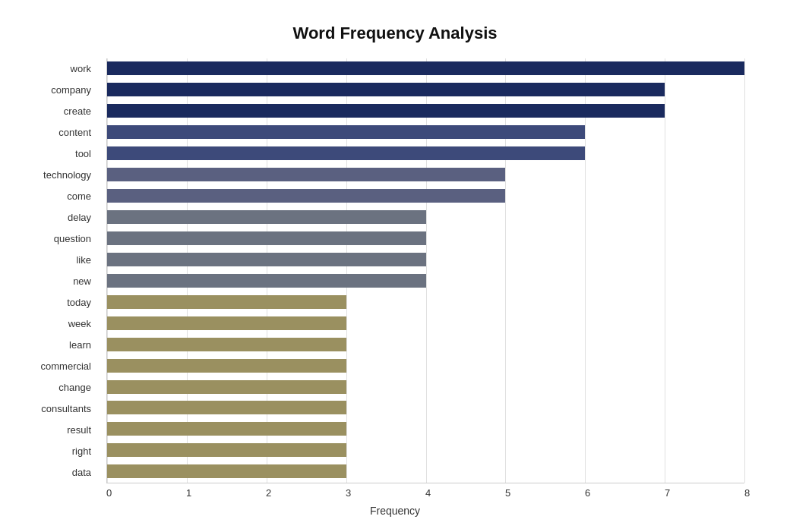 This screenshot has width=790, height=532. I want to click on y-label-content: content, so click(57, 132).